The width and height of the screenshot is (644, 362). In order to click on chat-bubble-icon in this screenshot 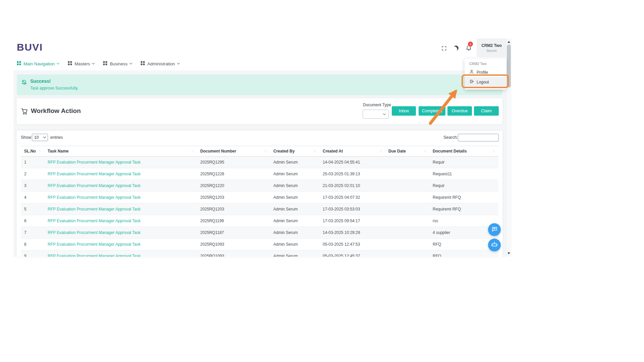, I will do `click(494, 230)`.